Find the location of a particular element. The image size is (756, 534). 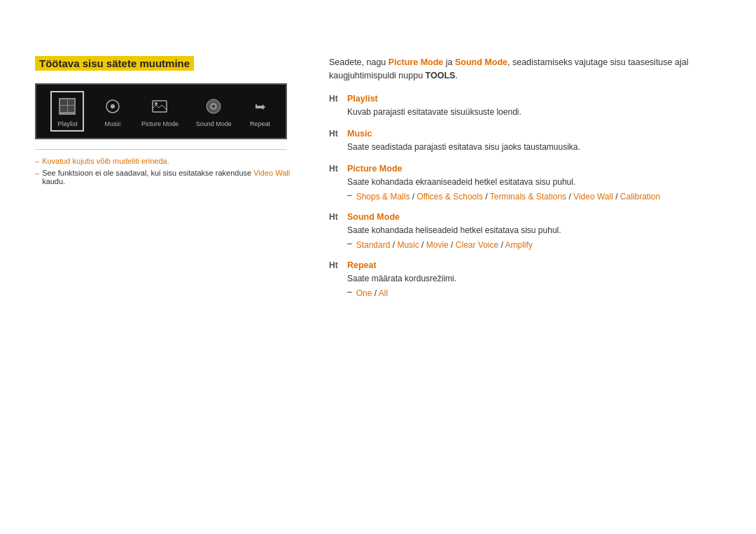

term-picture-mode: Picture Mode is located at coordinates (416, 62).